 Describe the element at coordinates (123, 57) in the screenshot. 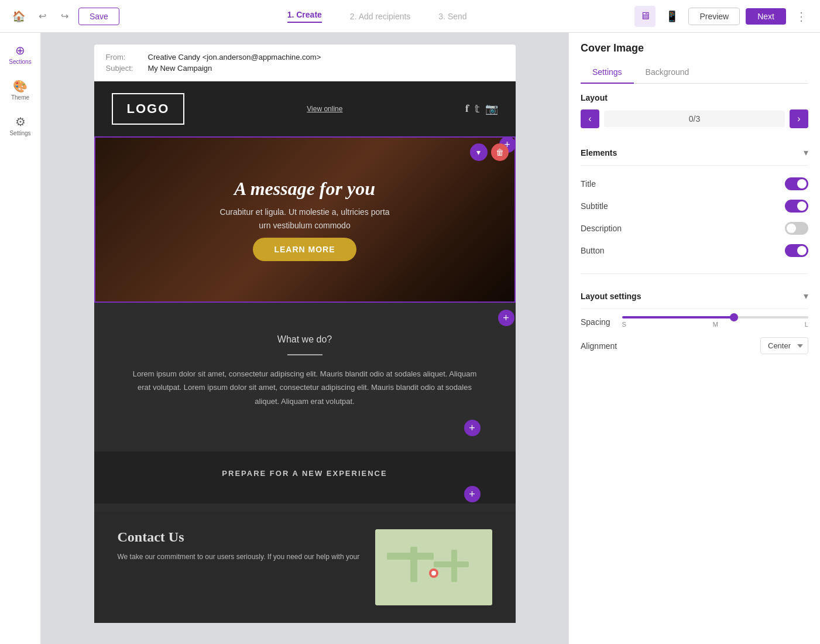

I see `from-label: From:` at that location.